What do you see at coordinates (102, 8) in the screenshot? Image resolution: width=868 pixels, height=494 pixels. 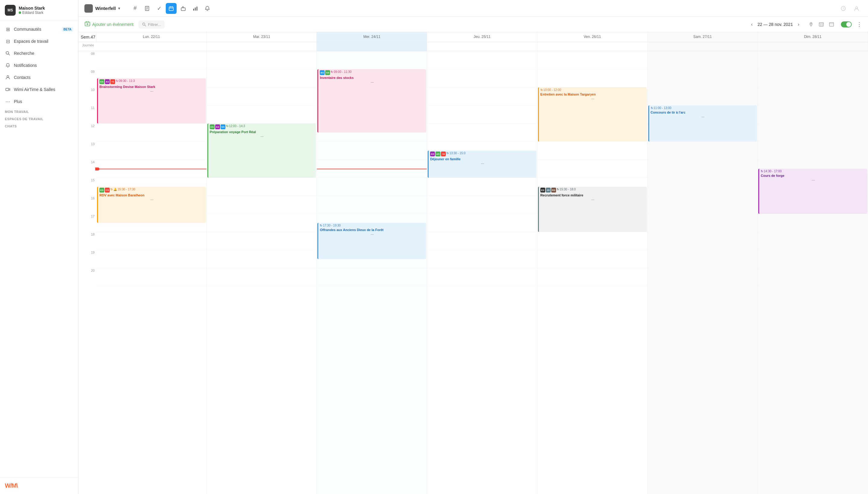 I see `workspace-switcher: Winterfell ▾` at bounding box center [102, 8].